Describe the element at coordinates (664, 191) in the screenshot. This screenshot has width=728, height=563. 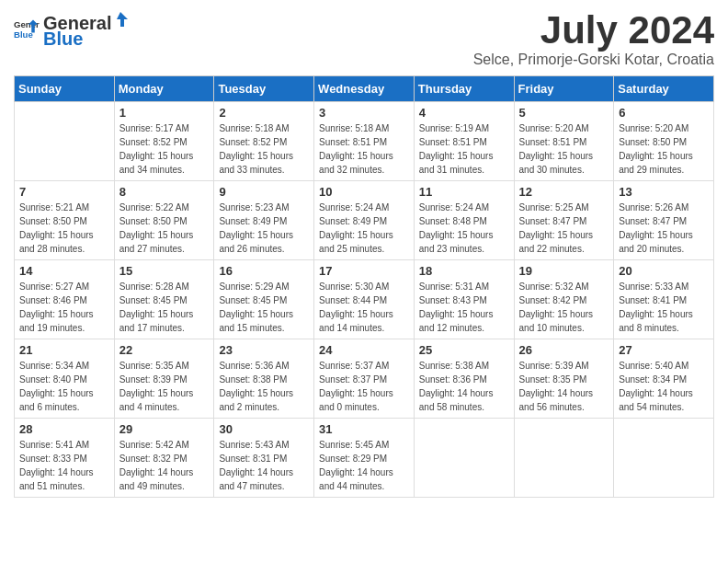
I see `day-number: 13` at that location.